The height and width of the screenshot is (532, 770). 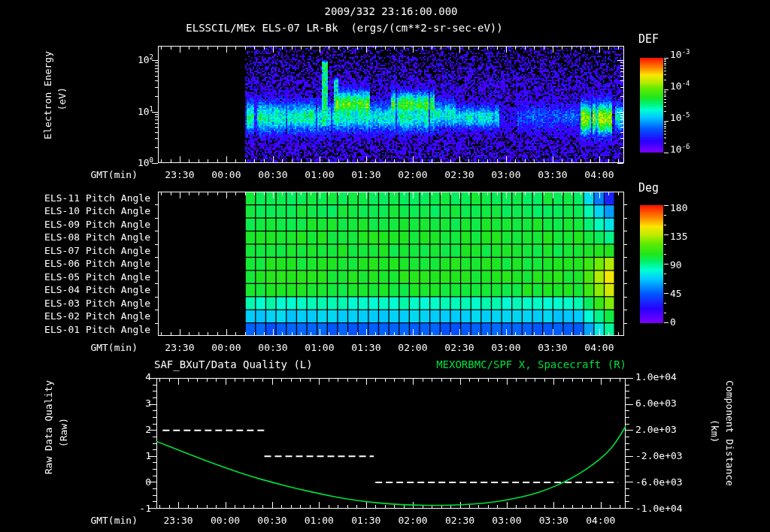 I want to click on pitch-row-label: ELS-08 Pitch Angle, so click(x=90, y=237).